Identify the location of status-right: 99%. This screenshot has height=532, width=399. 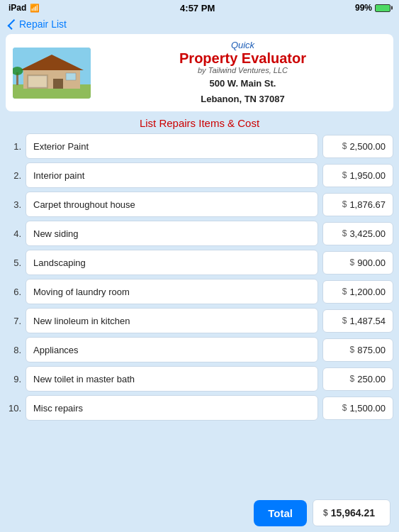
(373, 8).